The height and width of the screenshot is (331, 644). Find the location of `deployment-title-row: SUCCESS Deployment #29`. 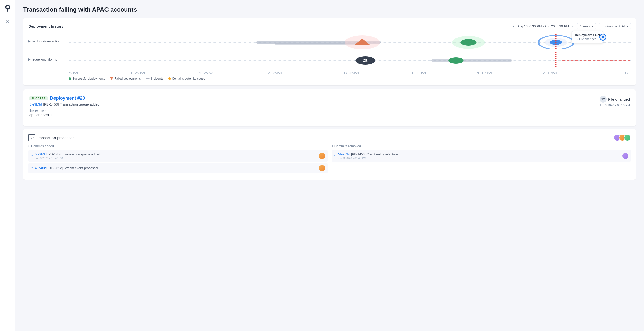

deployment-title-row: SUCCESS Deployment #29 is located at coordinates (65, 98).